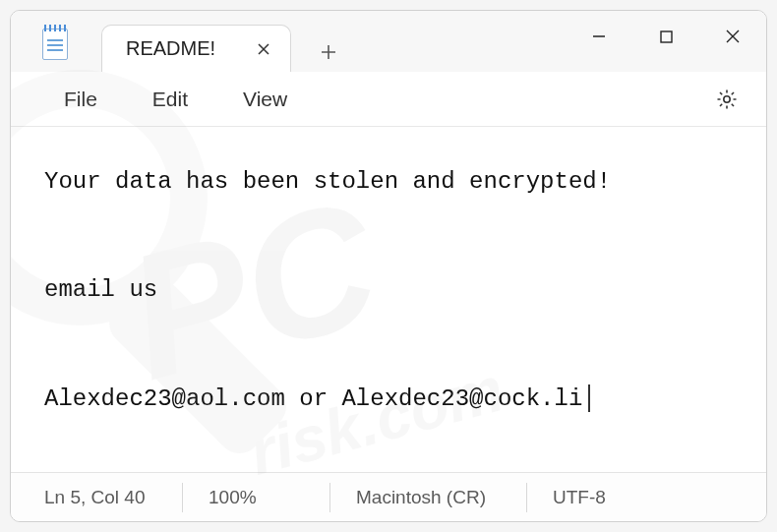 The image size is (777, 532). What do you see at coordinates (388, 99) in the screenshot?
I see `menubar: File Edit View` at bounding box center [388, 99].